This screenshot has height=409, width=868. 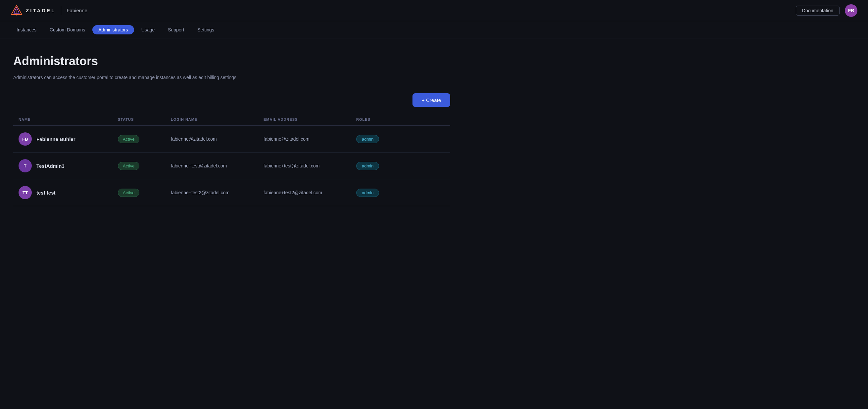 I want to click on table-row: FB Fabienne Bühler Active fabienne@zitad…, so click(x=232, y=139).